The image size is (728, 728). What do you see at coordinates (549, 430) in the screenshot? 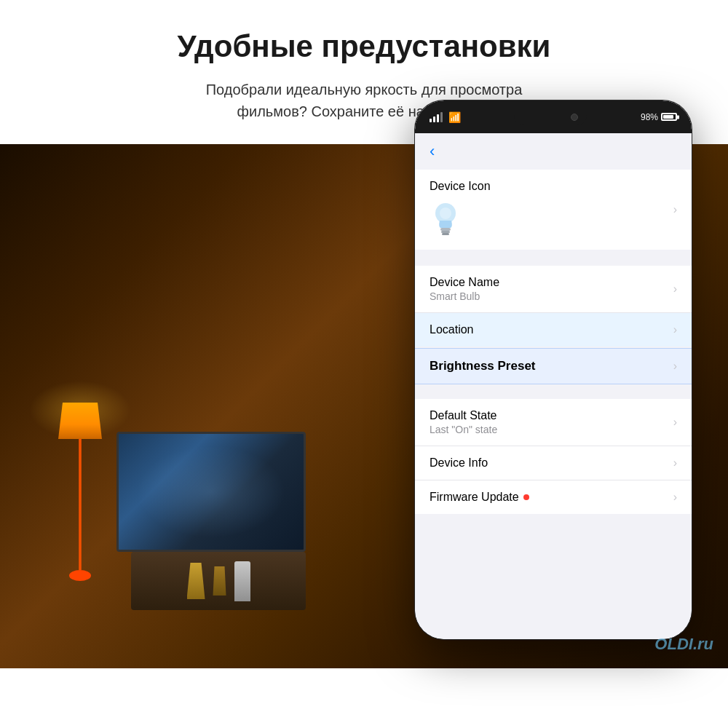
I see `default-state-value: Last "On" state` at bounding box center [549, 430].